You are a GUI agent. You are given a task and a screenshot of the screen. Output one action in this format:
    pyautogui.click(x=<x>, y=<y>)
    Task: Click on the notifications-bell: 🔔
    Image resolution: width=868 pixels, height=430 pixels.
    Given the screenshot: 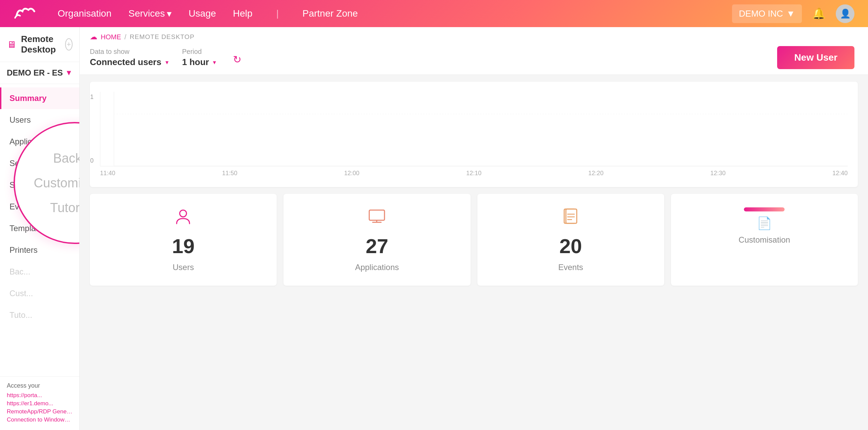 What is the action you would take?
    pyautogui.click(x=819, y=14)
    